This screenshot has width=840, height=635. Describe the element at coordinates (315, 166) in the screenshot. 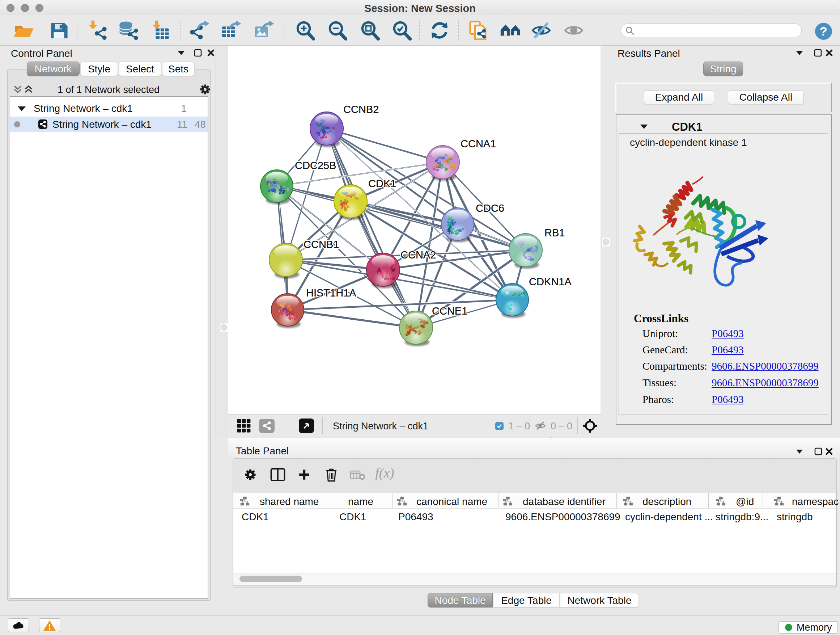

I see `svg-text: CDC25B` at that location.